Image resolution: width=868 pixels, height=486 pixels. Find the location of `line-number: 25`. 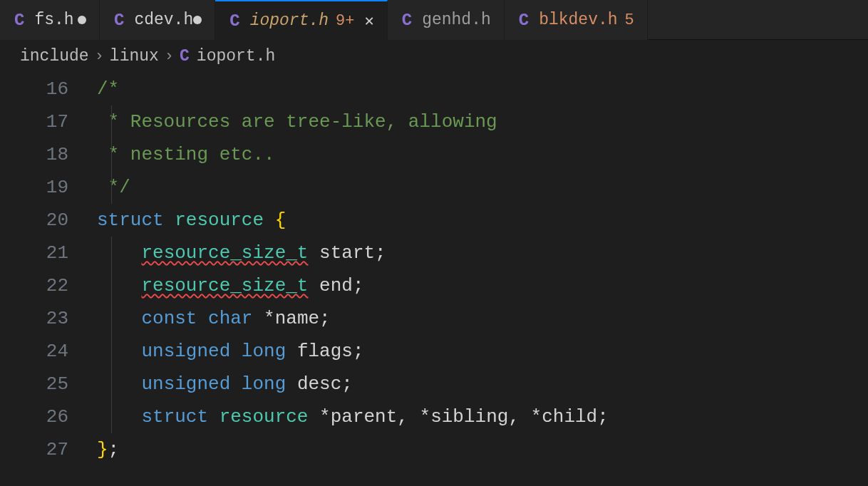

line-number: 25 is located at coordinates (34, 384).